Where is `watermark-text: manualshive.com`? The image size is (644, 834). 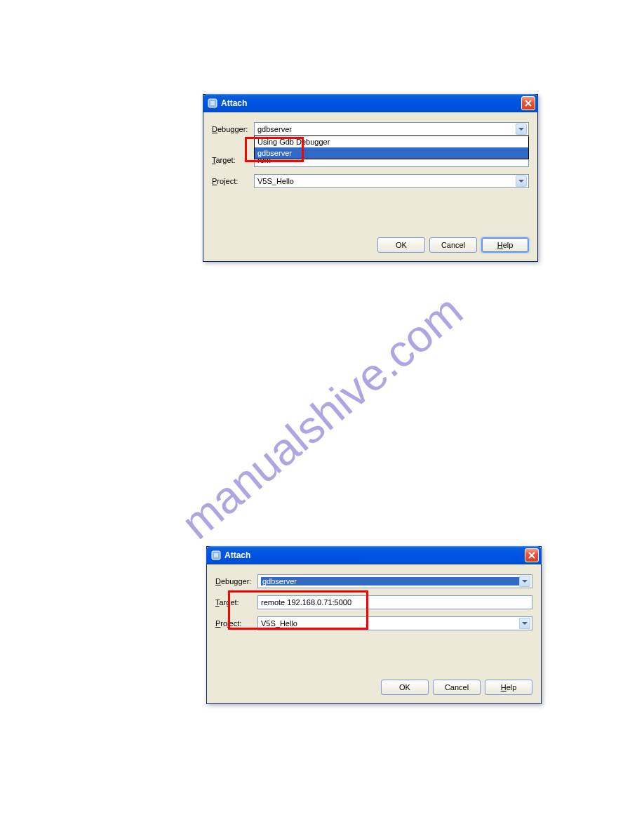 watermark-text: manualshive.com is located at coordinates (321, 417).